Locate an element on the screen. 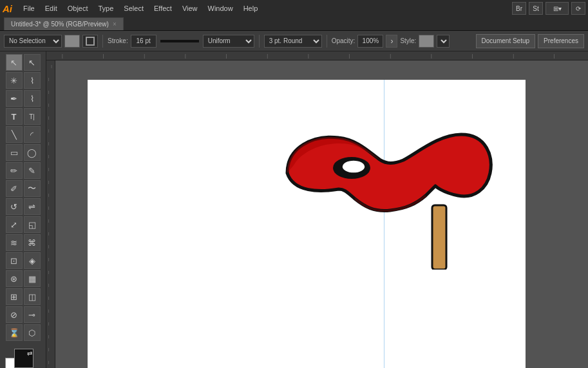 The height and width of the screenshot is (368, 588). tab-bar: Untitled-3* @ 50% (RGB/Preview) × is located at coordinates (294, 24).